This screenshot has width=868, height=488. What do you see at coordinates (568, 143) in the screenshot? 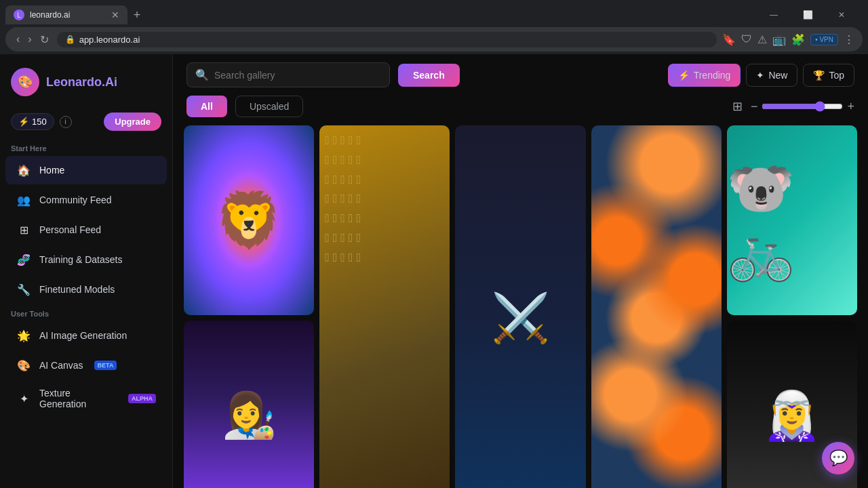
I see `card-expand-btn-warrior: ⤢` at bounding box center [568, 143].